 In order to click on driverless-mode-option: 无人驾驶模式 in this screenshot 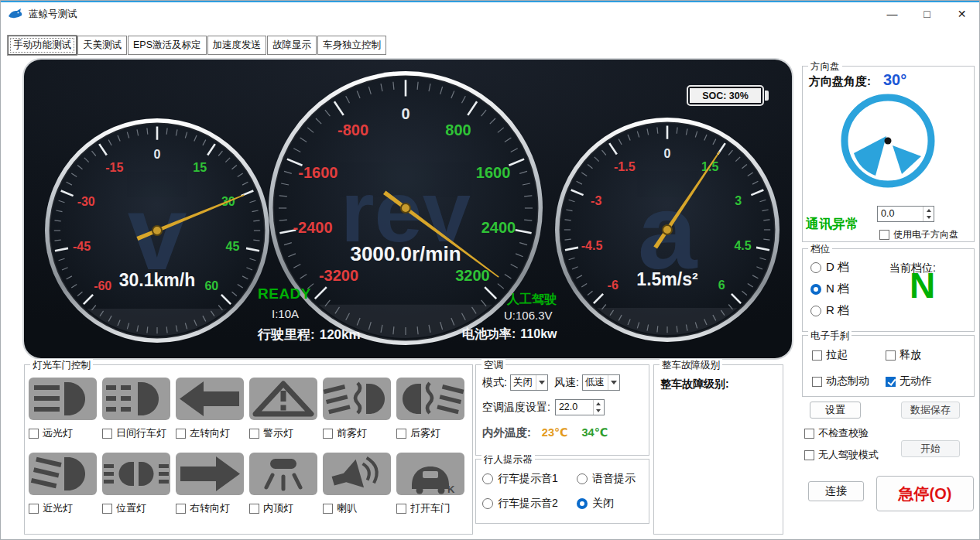, I will do `click(841, 455)`.